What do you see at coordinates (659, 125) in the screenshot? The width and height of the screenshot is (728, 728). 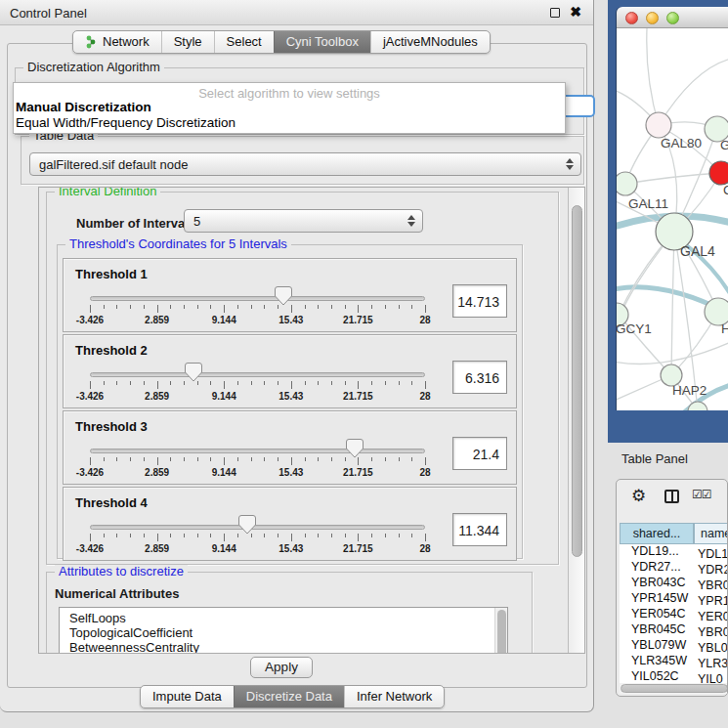 I see `node-gal80` at bounding box center [659, 125].